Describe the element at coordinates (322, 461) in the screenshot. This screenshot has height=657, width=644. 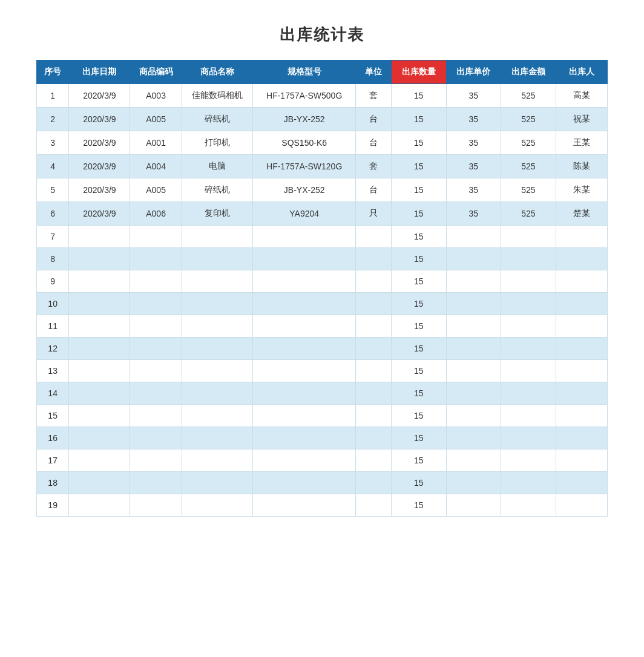
I see `table-row: 1715` at that location.